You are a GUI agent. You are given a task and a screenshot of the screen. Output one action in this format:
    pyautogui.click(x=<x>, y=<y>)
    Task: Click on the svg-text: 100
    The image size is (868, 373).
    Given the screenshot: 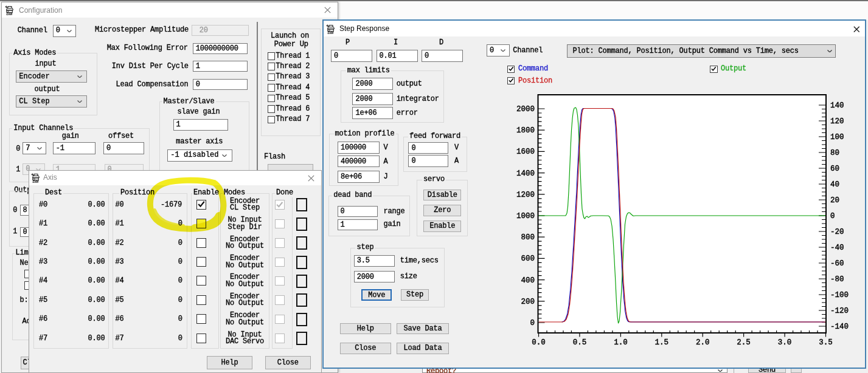 What is the action you would take?
    pyautogui.click(x=837, y=137)
    